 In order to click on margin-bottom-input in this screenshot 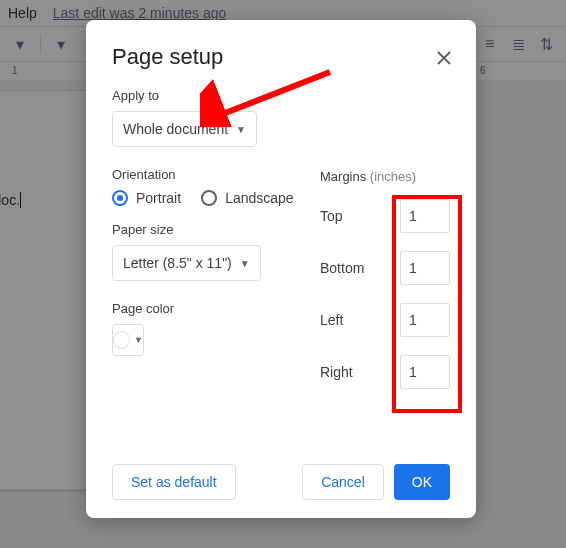, I will do `click(425, 268)`.